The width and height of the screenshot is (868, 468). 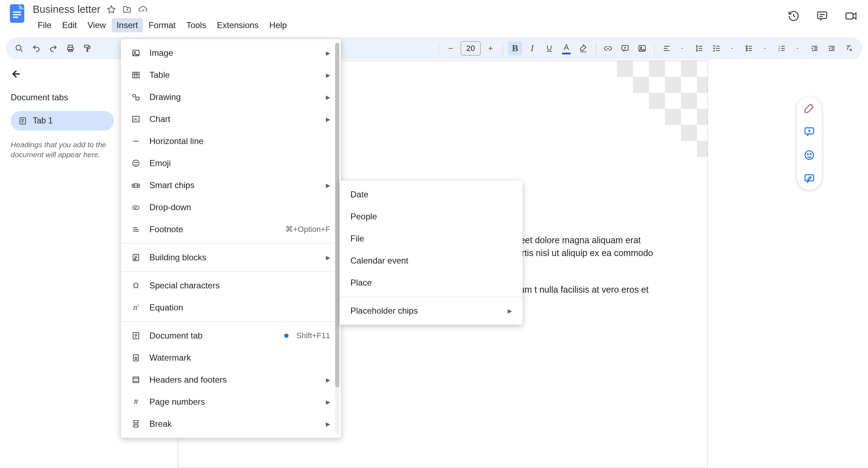 I want to click on menu-item-image: Image ▶, so click(x=231, y=53).